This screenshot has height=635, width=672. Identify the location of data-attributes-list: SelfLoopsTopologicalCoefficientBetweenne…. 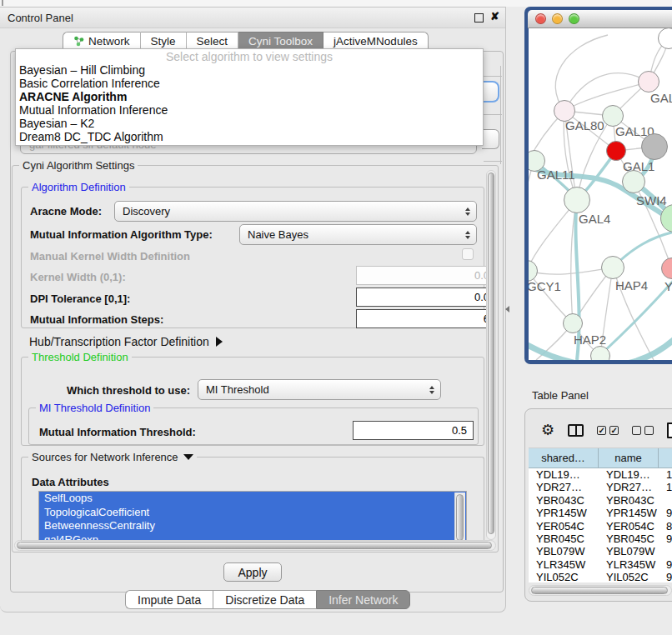
(253, 518).